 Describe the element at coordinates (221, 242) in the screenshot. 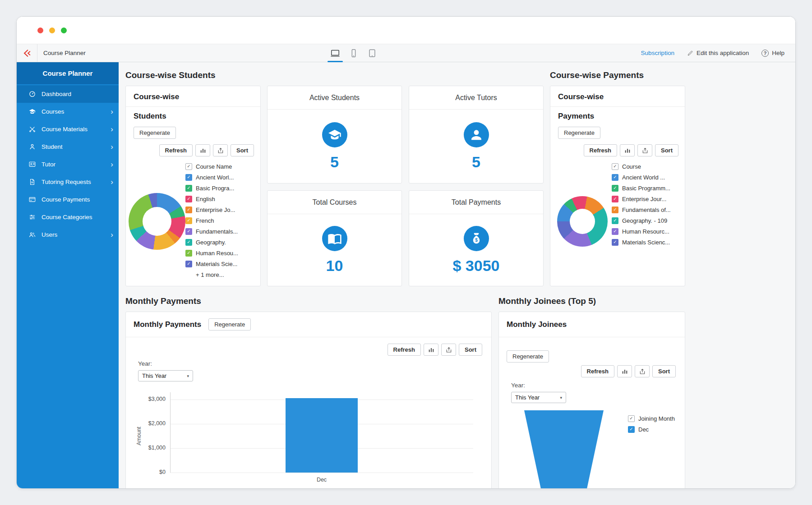

I see `legend-item-geography: ✓Geography.` at that location.